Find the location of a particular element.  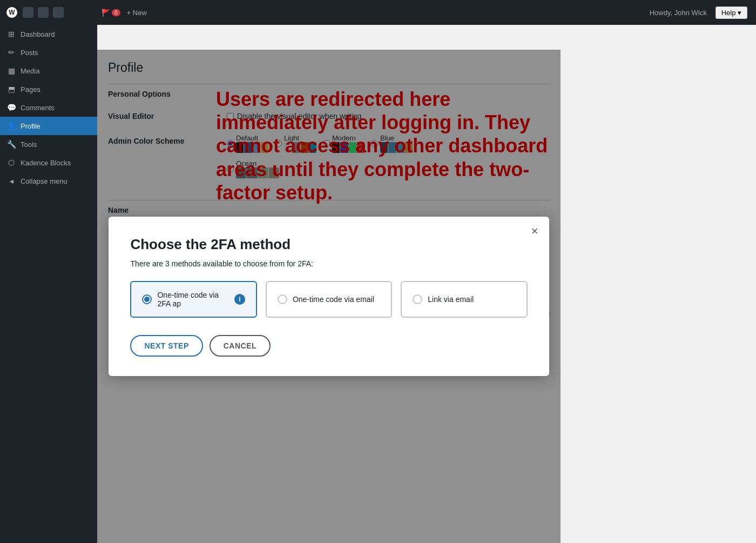

sidebar-item-media: ▦ Media is located at coordinates (49, 71).